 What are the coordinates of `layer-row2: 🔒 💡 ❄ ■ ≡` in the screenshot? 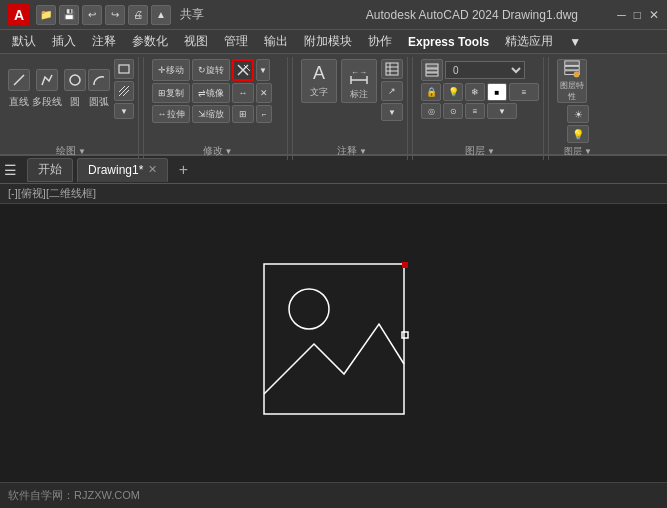 It's located at (480, 92).